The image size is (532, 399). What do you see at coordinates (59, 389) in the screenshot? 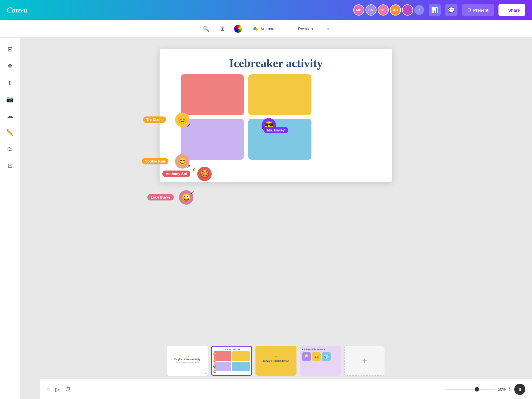
I see `bottom-left-controls: ≡ ▷ ⏱` at bounding box center [59, 389].